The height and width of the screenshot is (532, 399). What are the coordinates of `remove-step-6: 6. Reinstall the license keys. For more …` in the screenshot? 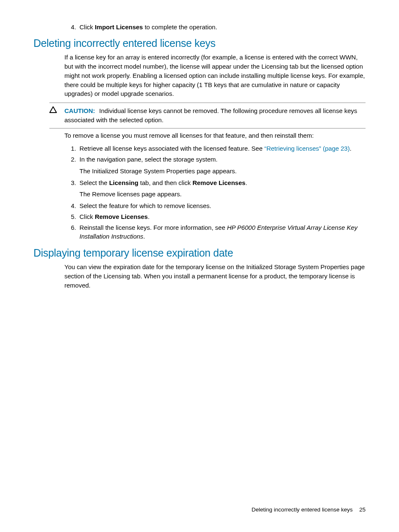 It's located at (223, 232).